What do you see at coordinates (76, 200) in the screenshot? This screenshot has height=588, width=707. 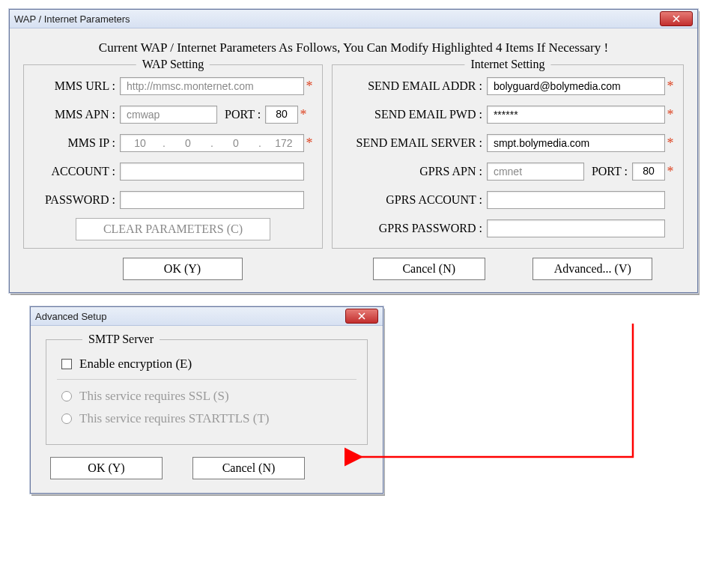 I see `wap-password-label: PASSWORD :` at bounding box center [76, 200].